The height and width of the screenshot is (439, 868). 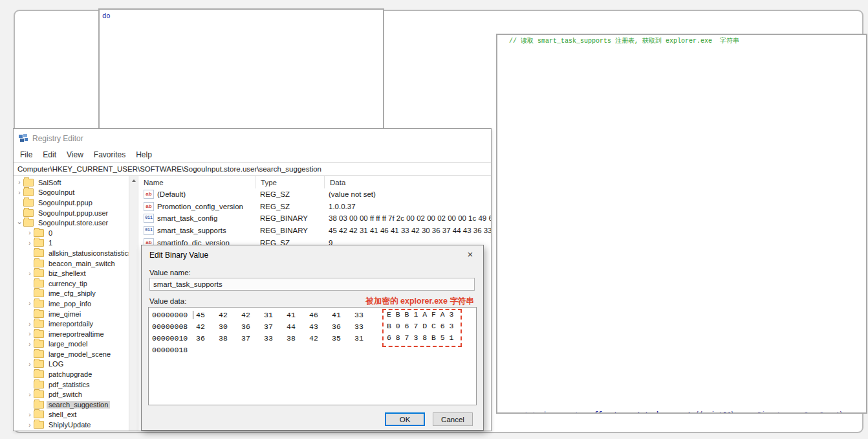 I want to click on tree-scrollbar, so click(x=133, y=303).